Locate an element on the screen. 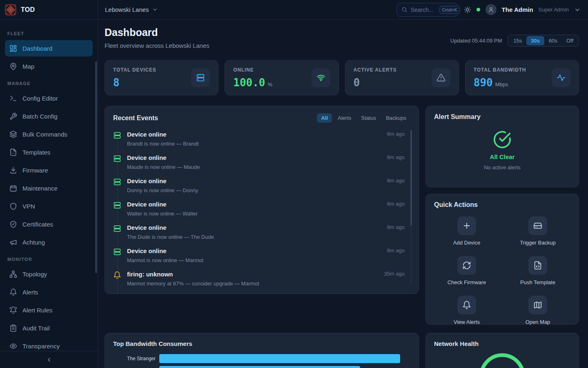 The image size is (588, 368). dashboard-icon is located at coordinates (13, 48).